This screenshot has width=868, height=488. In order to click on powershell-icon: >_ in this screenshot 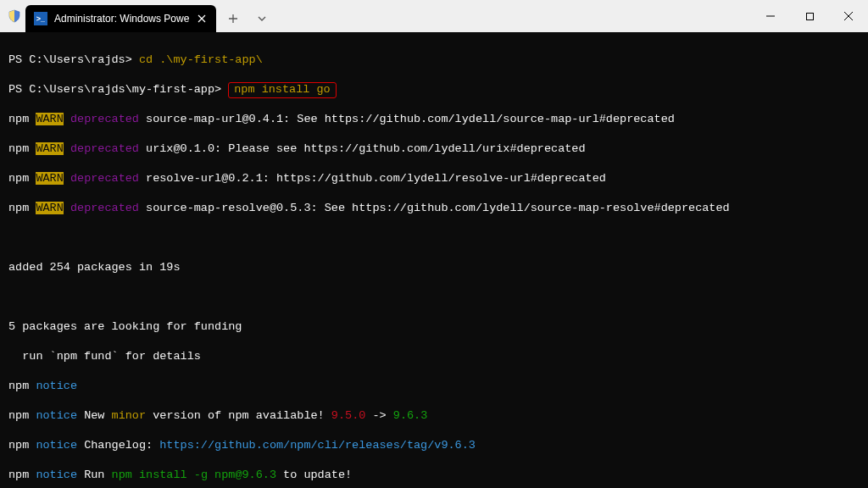, I will do `click(41, 19)`.